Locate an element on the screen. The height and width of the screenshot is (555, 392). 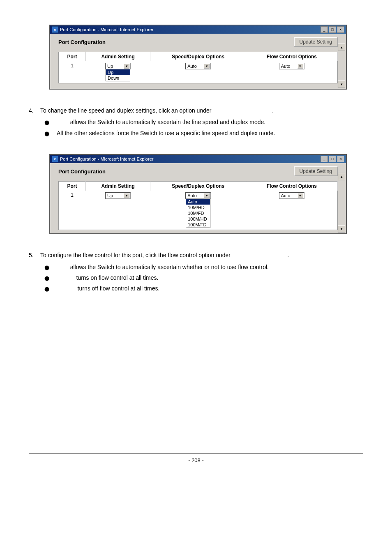
step-5-text: To configure the flow control for this p… is located at coordinates (136, 255).